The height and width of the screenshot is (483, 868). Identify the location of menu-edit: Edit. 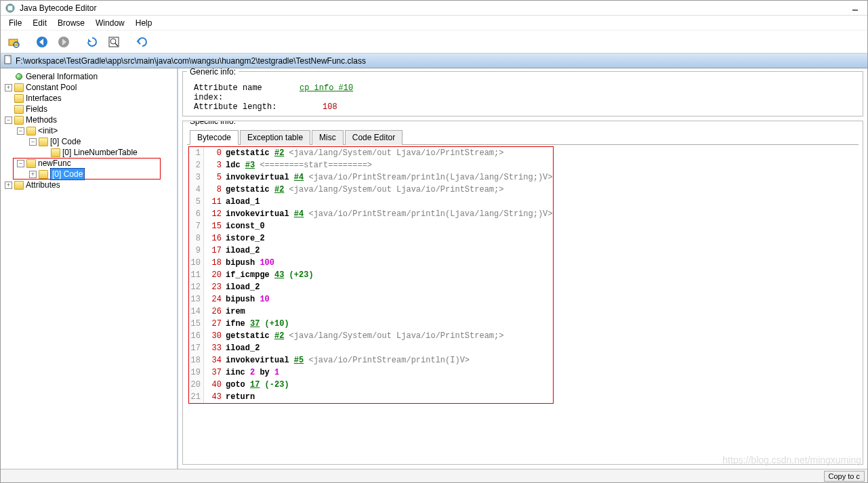
(39, 23).